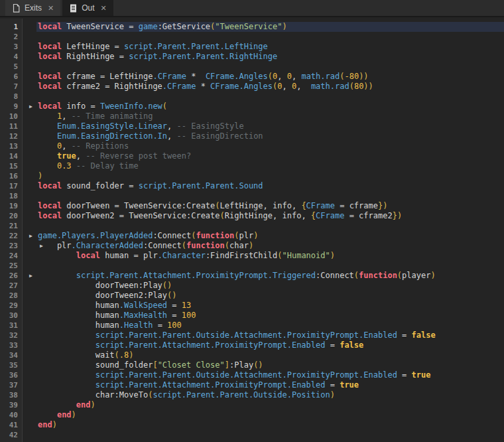  I want to click on line-number: 41, so click(11, 425).